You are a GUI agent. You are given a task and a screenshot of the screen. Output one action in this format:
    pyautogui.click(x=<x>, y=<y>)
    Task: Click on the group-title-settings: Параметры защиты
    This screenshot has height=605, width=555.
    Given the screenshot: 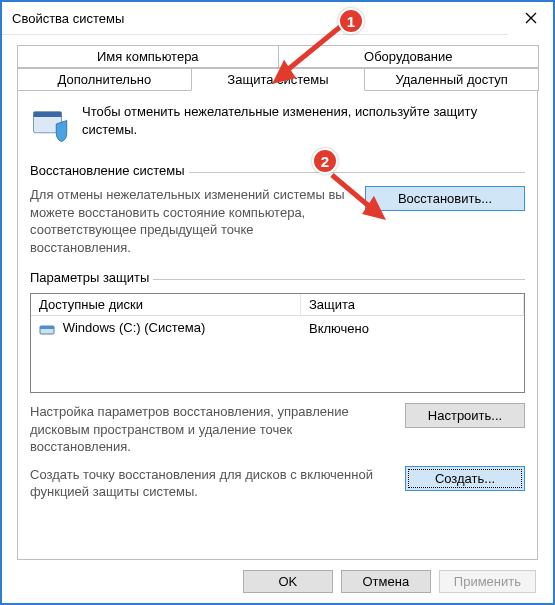 What is the action you would take?
    pyautogui.click(x=92, y=278)
    